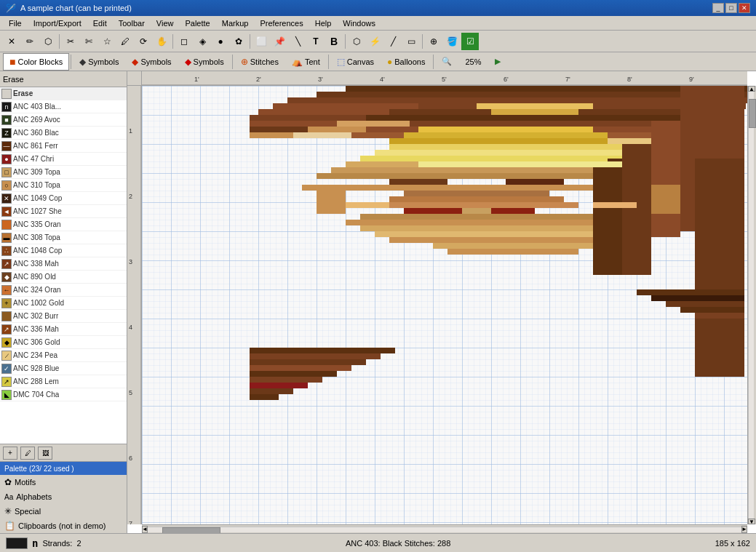  I want to click on scrollbar-thumb-v, so click(752, 113).